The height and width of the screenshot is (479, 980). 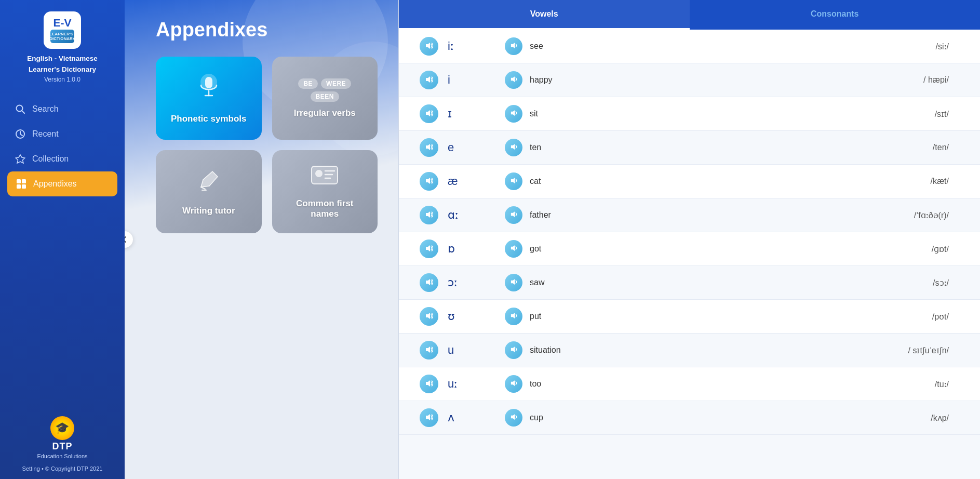 I want to click on sidebar-item-recent: Recent, so click(x=62, y=134).